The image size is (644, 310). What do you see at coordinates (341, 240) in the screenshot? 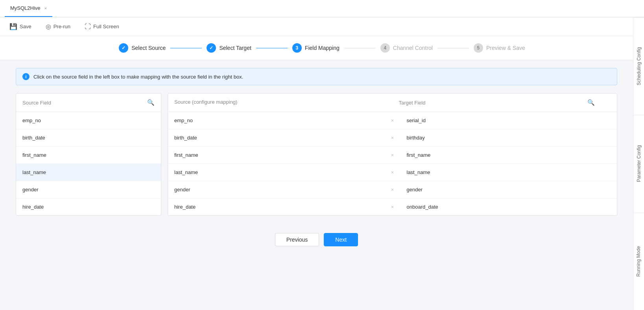
I see `next-button: Next` at bounding box center [341, 240].